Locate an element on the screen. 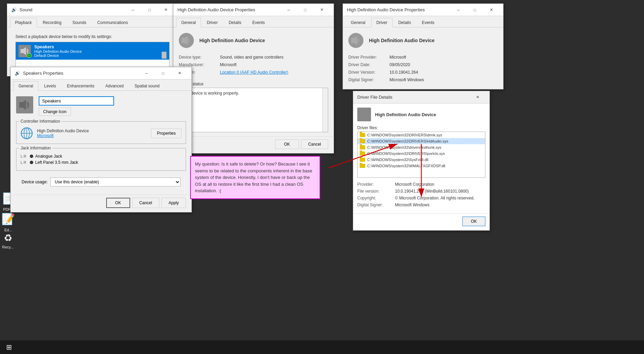  hd-mid-maximize-btn: □ is located at coordinates (305, 10).